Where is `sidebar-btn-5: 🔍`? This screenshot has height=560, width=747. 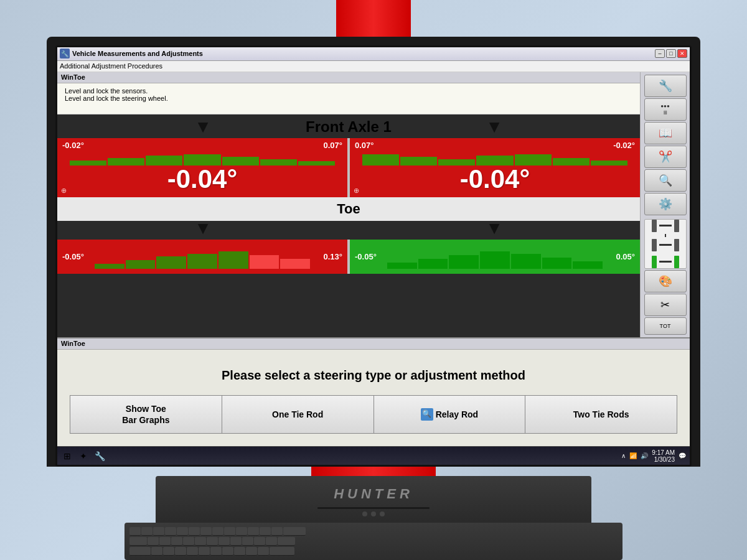 sidebar-btn-5: 🔍 is located at coordinates (665, 180).